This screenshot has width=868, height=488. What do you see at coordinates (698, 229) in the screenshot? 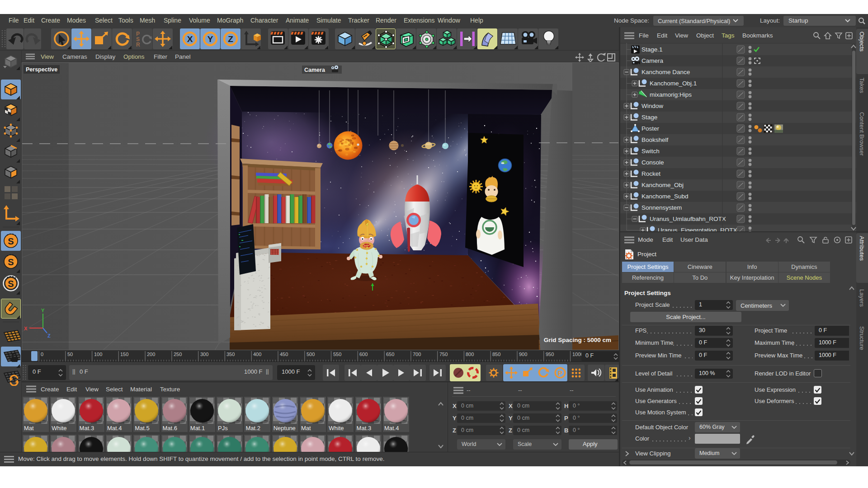
I see `svg-text: Uranus_Eigenrotation_ROTX` at bounding box center [698, 229].